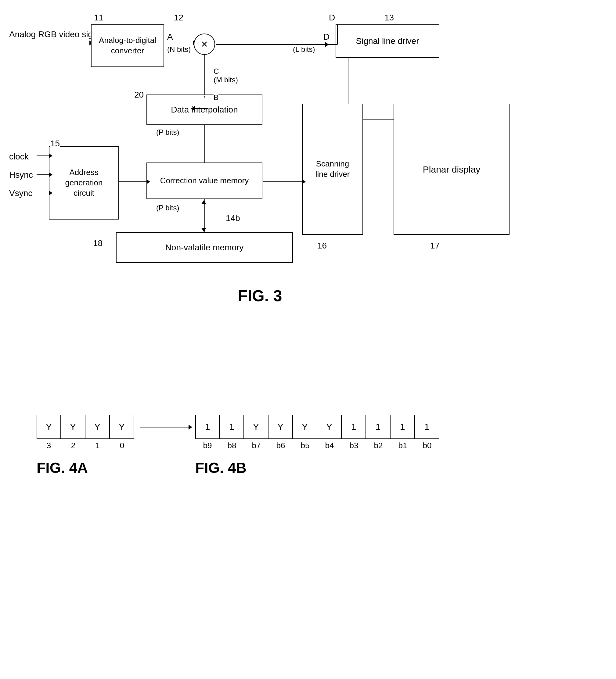 This screenshot has height=679, width=616. What do you see at coordinates (204, 230) in the screenshot?
I see `arrow-down-bidir` at bounding box center [204, 230].